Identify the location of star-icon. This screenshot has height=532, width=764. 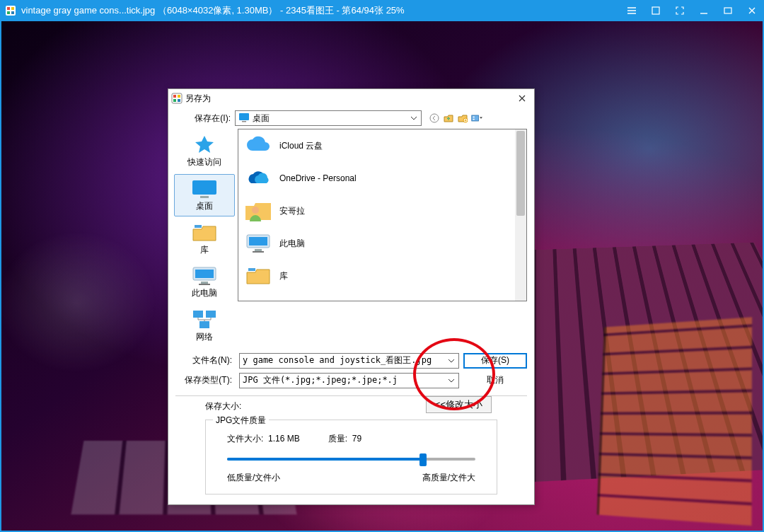
(204, 145).